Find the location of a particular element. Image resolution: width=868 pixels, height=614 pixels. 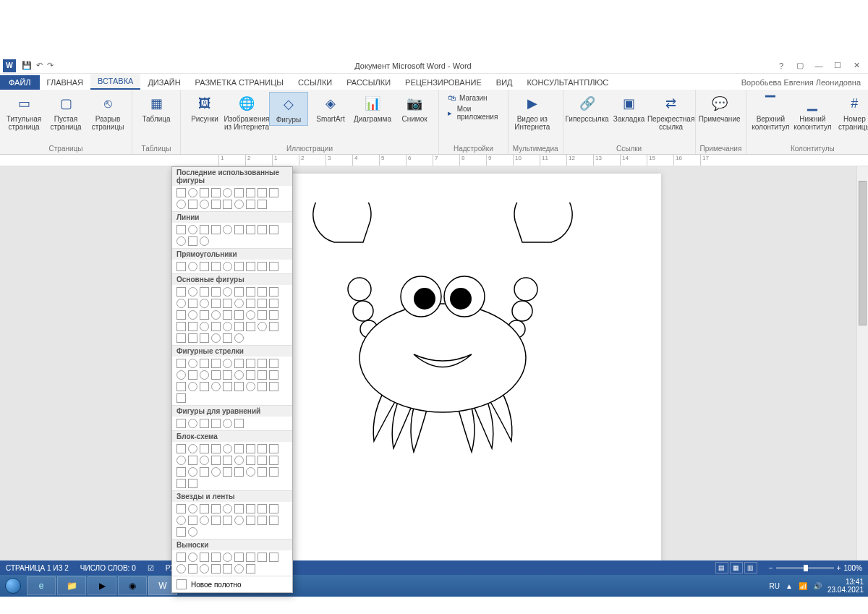

tab-references: ССЫЛКИ is located at coordinates (315, 82).